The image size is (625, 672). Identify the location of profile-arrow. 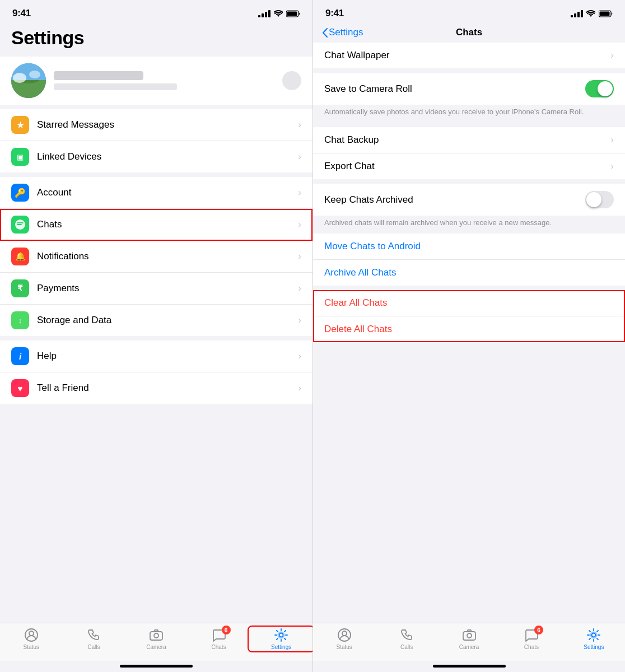
(292, 81).